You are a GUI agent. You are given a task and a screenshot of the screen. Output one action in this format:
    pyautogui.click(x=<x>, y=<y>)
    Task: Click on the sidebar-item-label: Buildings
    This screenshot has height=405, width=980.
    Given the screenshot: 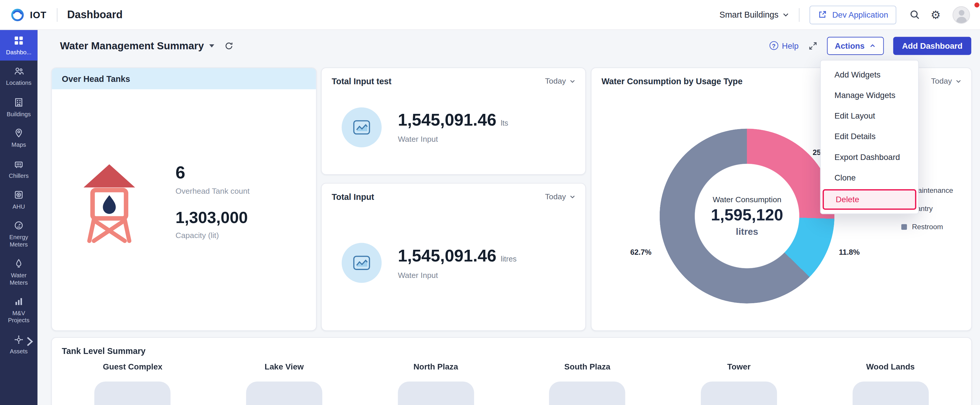 What is the action you would take?
    pyautogui.click(x=19, y=114)
    